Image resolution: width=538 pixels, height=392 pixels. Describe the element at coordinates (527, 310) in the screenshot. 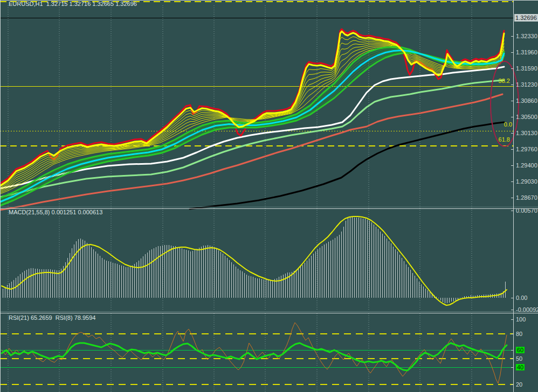

I see `macd-axis-label: -0.00092` at that location.